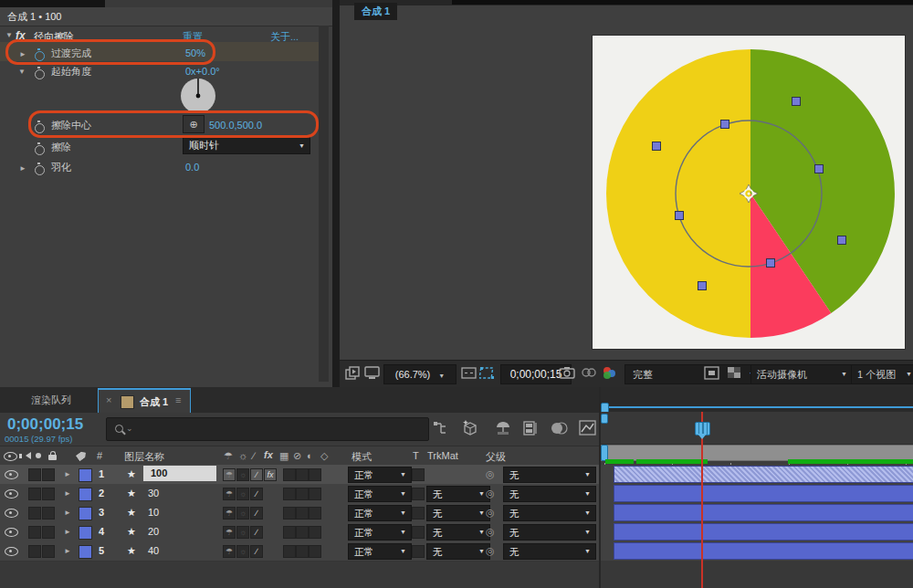 This screenshot has height=588, width=913. I want to click on layer-name: 40, so click(153, 551).